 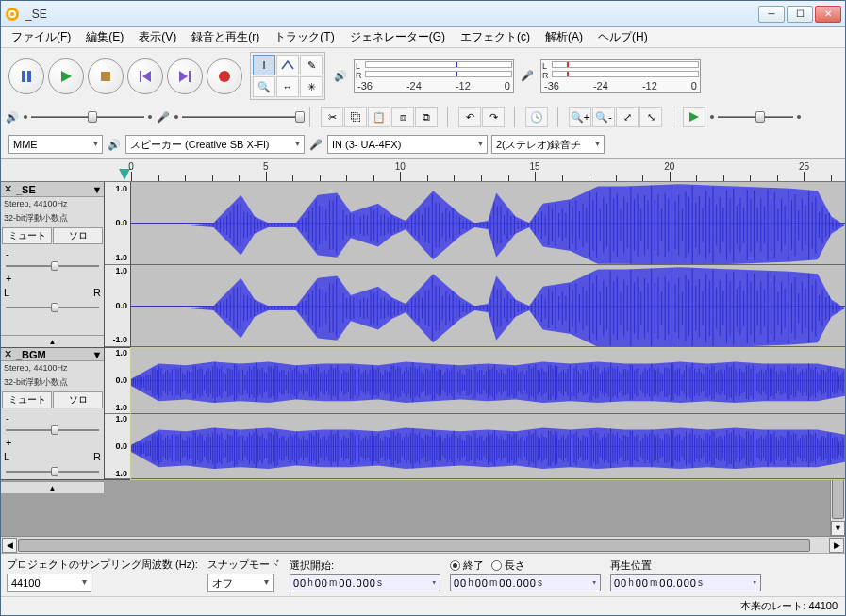 What do you see at coordinates (423, 544) in the screenshot?
I see `horizontal-scrollbar: ◀ ▶` at bounding box center [423, 544].